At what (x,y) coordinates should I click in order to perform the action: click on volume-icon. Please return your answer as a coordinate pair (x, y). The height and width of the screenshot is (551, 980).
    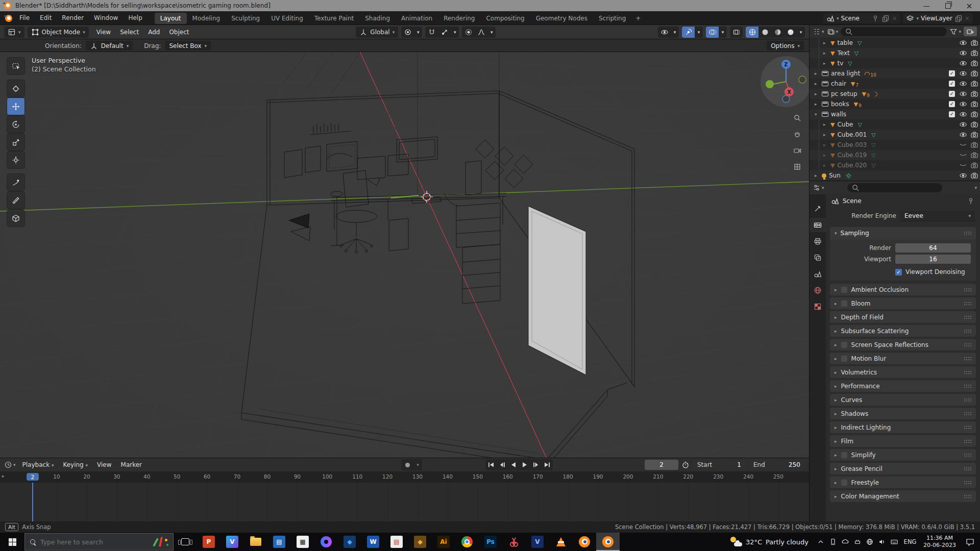
    Looking at the image, I should click on (882, 542).